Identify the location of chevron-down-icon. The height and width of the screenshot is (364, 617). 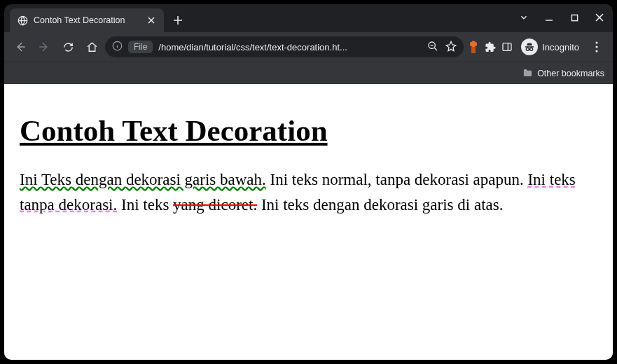
(524, 18).